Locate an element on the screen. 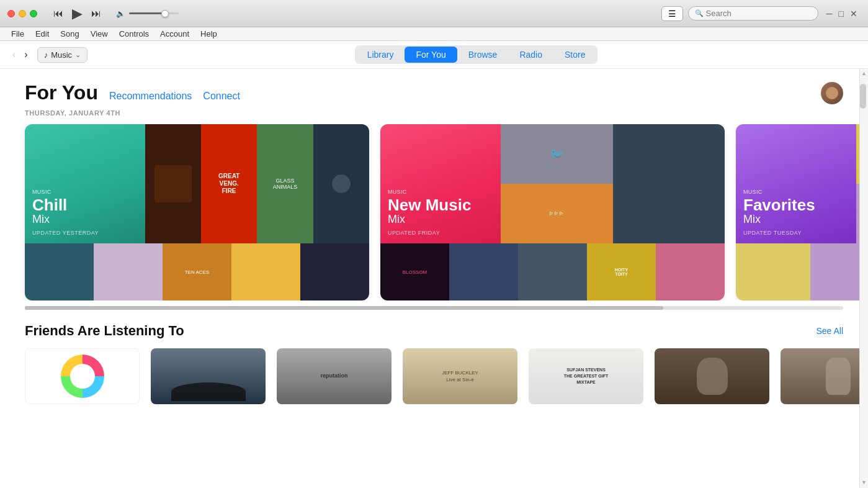 Image resolution: width=868 pixels, height=488 pixels. menu-controls: Controls is located at coordinates (134, 34).